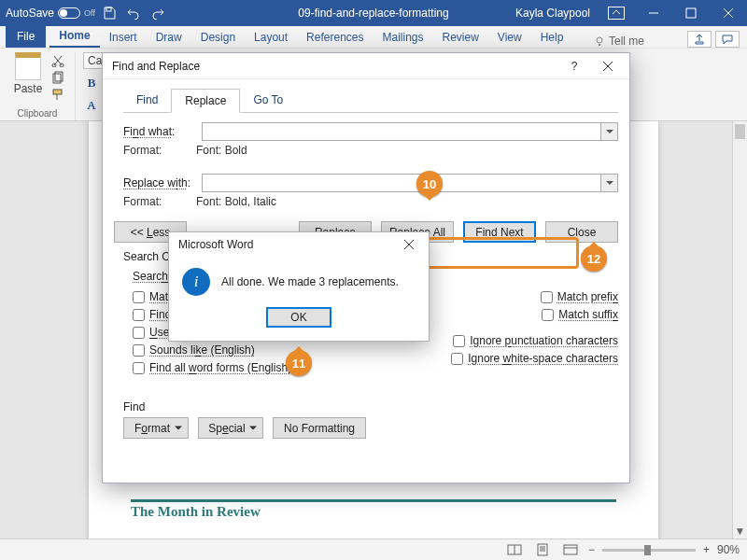 The height and width of the screenshot is (560, 747). Describe the element at coordinates (691, 13) in the screenshot. I see `maximize-icon` at that location.